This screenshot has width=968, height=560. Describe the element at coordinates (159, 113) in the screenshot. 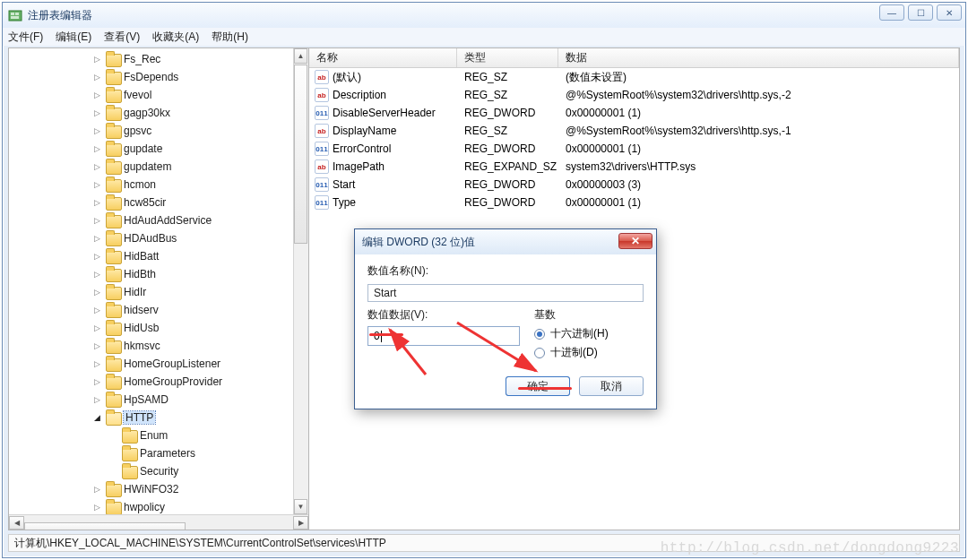

I see `tree-node: ▷gagp30kx` at that location.